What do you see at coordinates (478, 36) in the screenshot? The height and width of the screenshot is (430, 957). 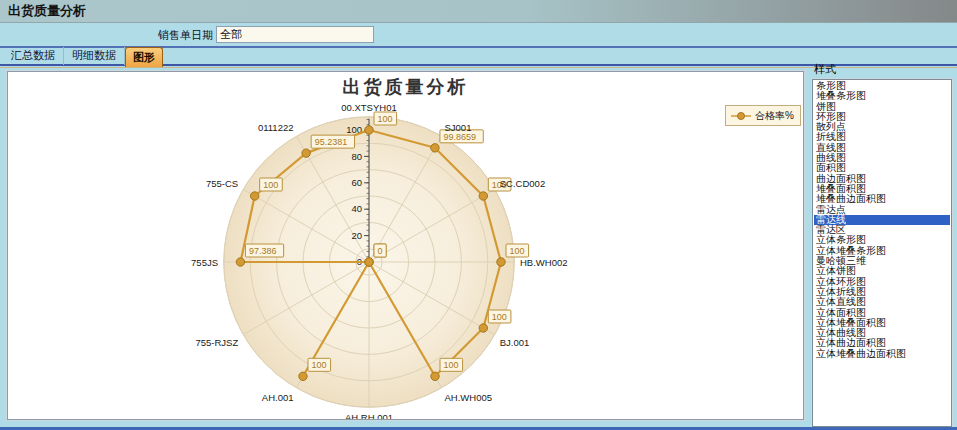 I see `filter-bar: 销售单日期` at bounding box center [478, 36].